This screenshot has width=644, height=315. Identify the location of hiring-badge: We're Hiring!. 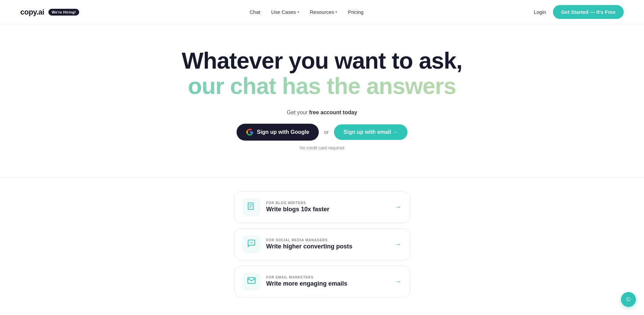
(64, 12).